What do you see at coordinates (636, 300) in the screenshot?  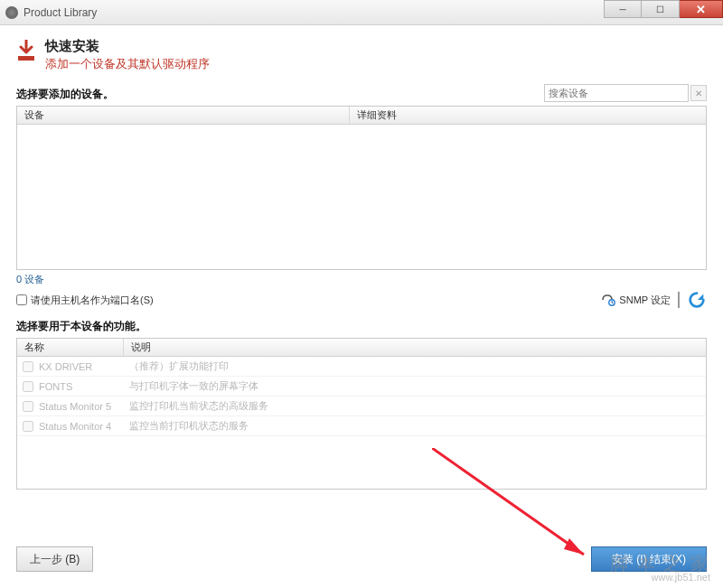 I see `snmp-settings-link: SNMP 设定` at bounding box center [636, 300].